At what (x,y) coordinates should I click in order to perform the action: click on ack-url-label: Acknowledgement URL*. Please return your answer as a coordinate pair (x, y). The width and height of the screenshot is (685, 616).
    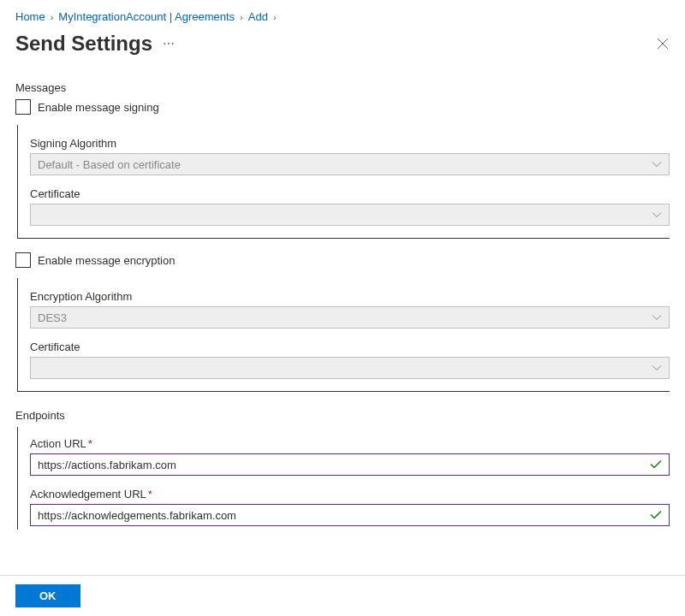
    Looking at the image, I should click on (349, 495).